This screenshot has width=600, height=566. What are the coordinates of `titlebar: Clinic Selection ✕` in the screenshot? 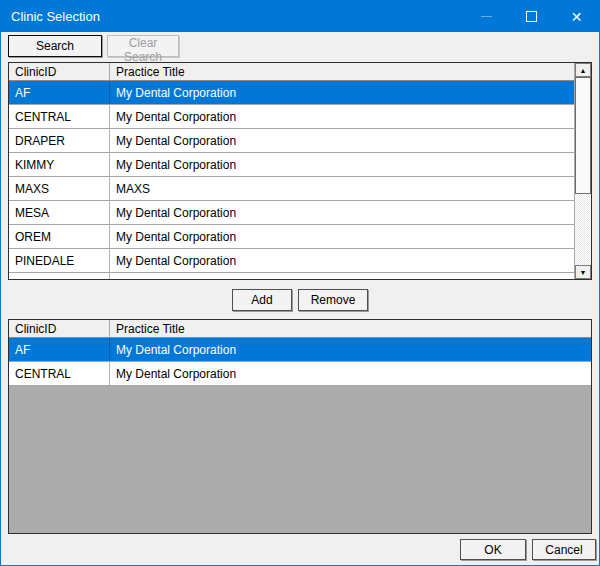 It's located at (300, 16).